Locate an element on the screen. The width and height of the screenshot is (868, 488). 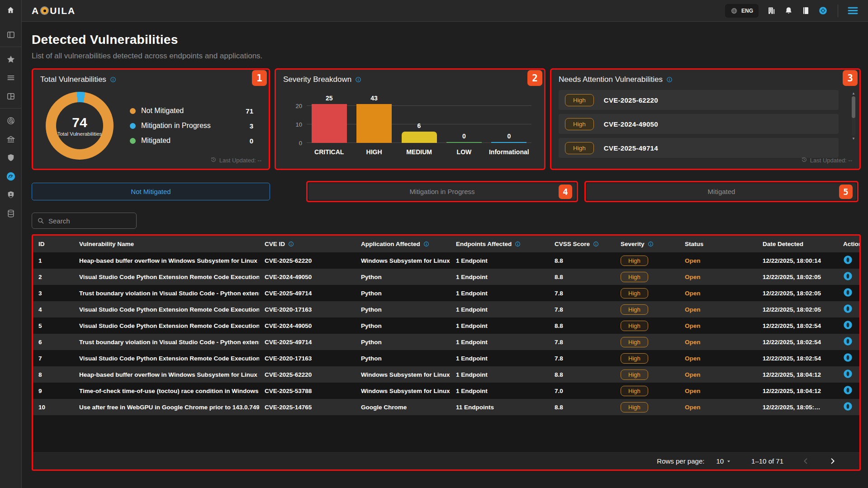
scroll-up-icon: ▲ is located at coordinates (854, 93).